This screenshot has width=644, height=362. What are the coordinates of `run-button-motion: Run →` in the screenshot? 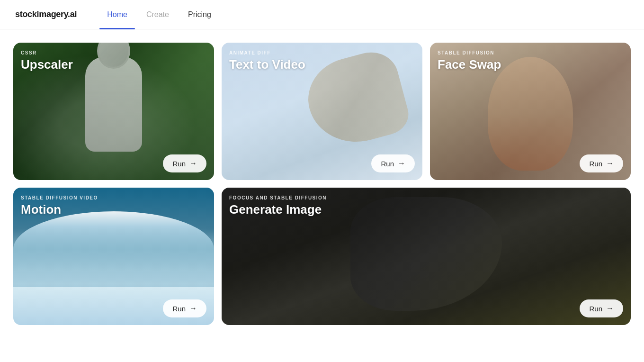 It's located at (185, 308).